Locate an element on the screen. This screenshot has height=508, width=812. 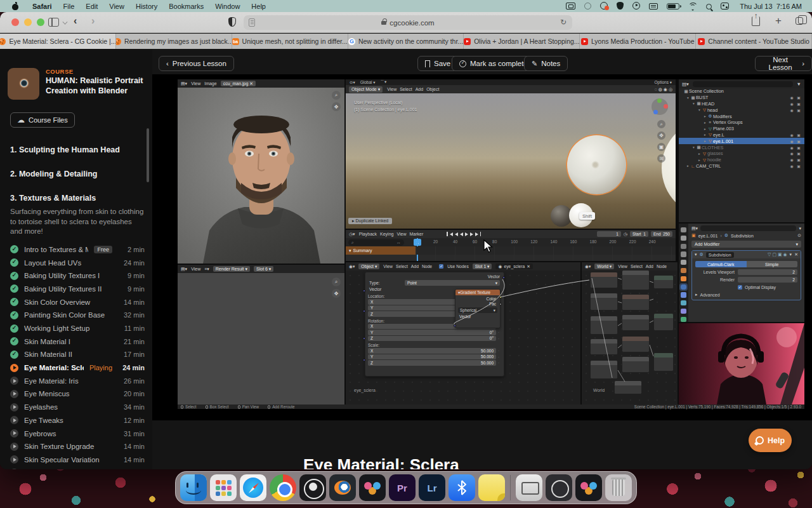
properties-tab-scene is located at coordinates (684, 262).